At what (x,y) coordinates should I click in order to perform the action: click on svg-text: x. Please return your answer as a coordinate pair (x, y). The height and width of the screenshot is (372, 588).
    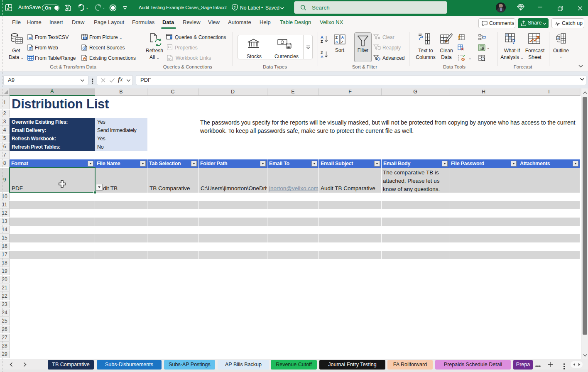
    Looking at the image, I should click on (7, 9).